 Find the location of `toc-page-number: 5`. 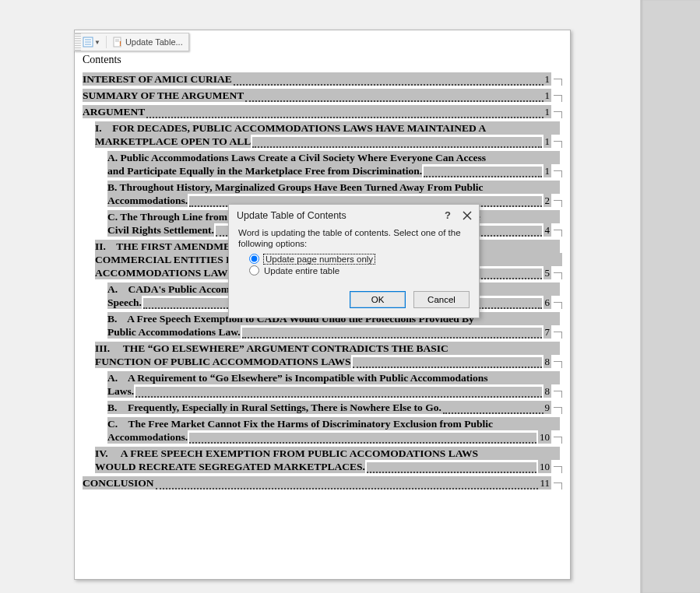

toc-page-number: 5 is located at coordinates (548, 272).